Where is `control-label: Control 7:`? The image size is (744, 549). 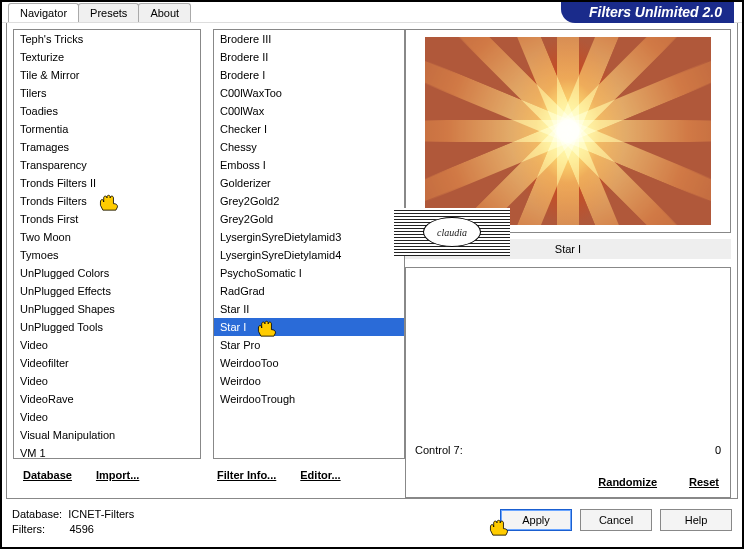
control-label: Control 7: is located at coordinates (439, 450).